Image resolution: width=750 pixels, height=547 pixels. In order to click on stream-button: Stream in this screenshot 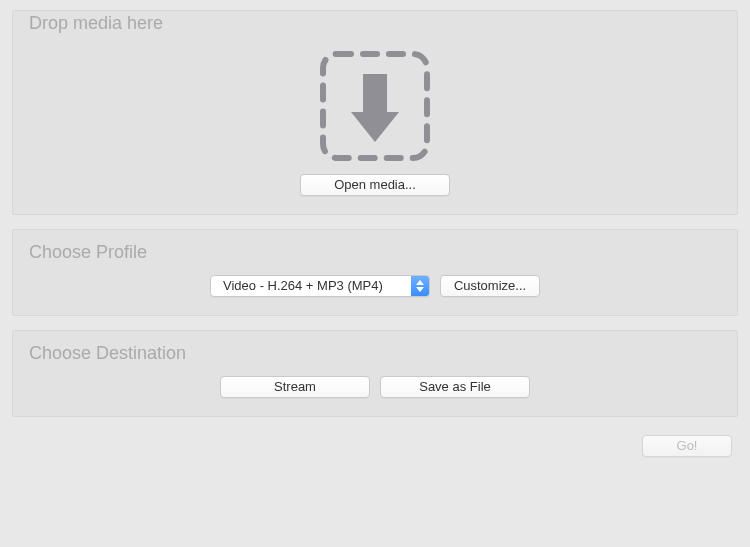, I will do `click(295, 387)`.